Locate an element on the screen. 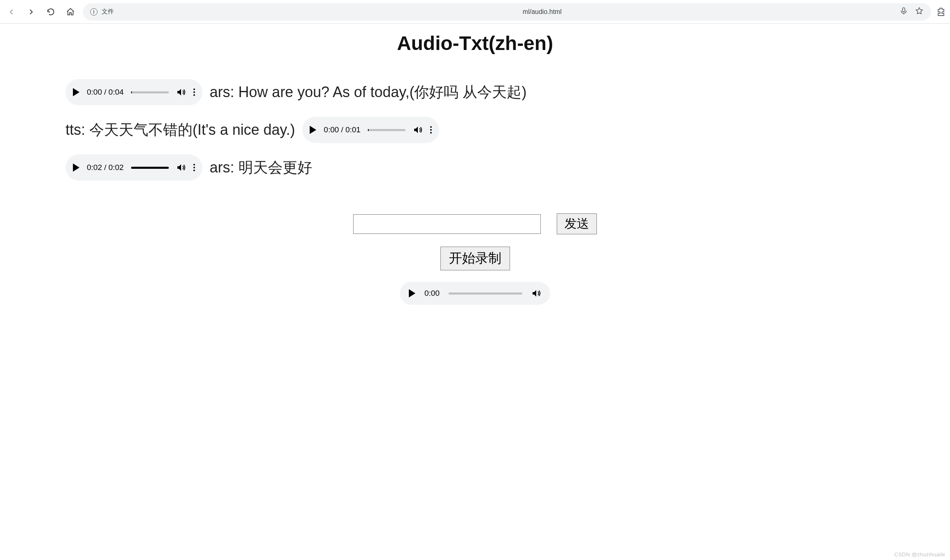  record-button: 开始录制 is located at coordinates (475, 258).